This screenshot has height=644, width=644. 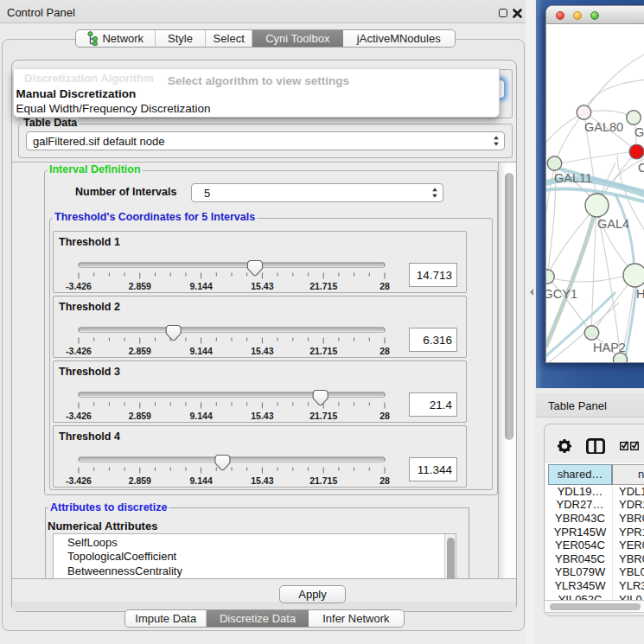 What do you see at coordinates (609, 348) in the screenshot?
I see `svg-text: HAP2` at bounding box center [609, 348].